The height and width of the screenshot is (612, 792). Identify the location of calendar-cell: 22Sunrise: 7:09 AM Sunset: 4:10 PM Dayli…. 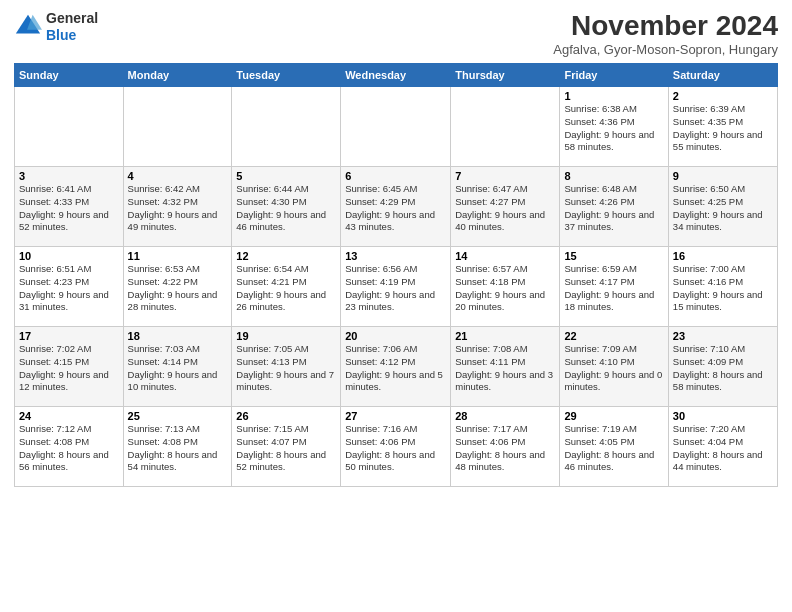
(614, 367).